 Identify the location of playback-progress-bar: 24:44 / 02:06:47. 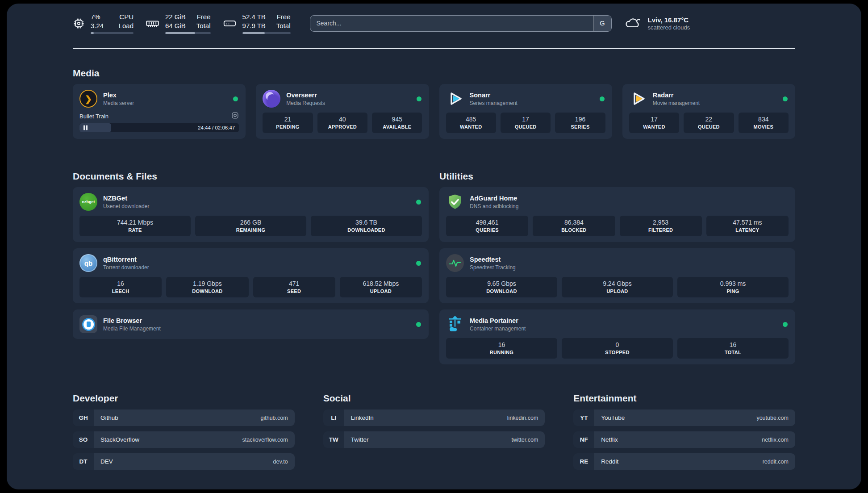
(159, 128).